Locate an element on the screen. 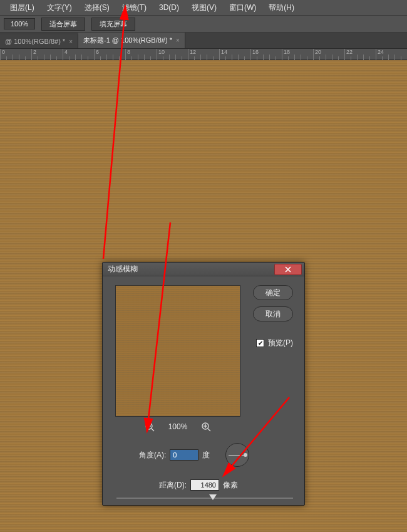  zoom-level-input: 100% is located at coordinates (19, 24).